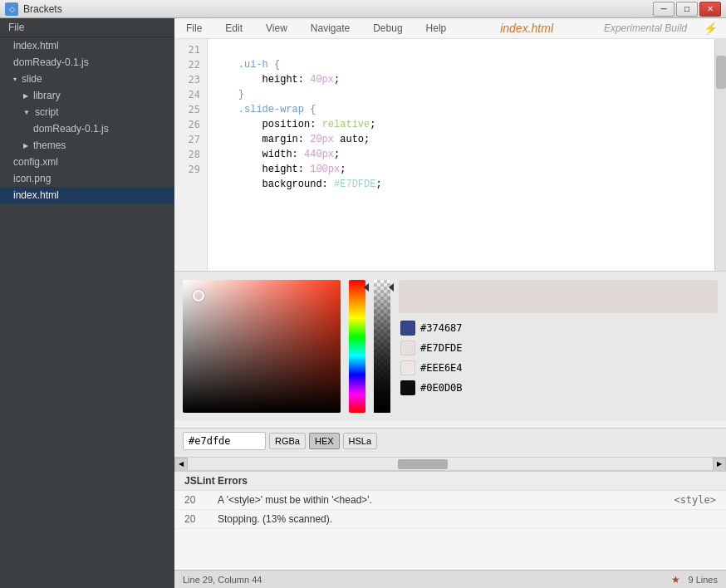 Image resolution: width=726 pixels, height=588 pixels. Describe the element at coordinates (234, 28) in the screenshot. I see `menu-edit: Edit` at that location.